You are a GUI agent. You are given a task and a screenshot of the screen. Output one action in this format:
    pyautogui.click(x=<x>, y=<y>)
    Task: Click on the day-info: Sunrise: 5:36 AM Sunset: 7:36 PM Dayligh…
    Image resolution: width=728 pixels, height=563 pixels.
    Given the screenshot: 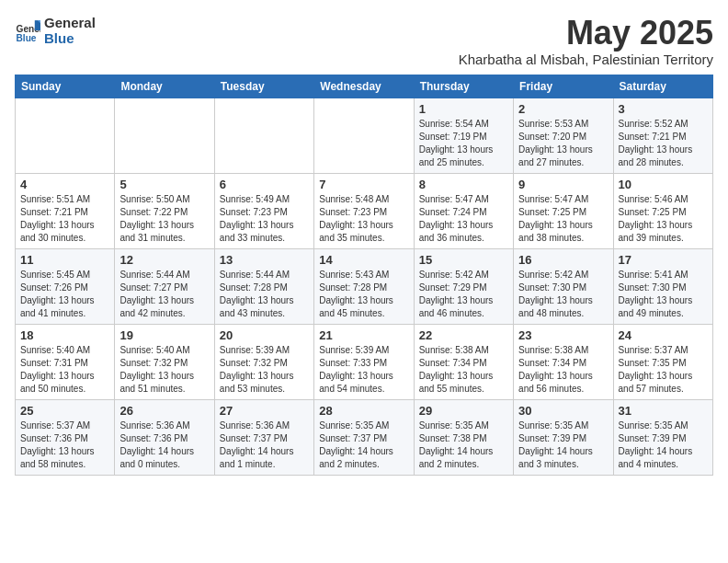 What is the action you would take?
    pyautogui.click(x=164, y=445)
    